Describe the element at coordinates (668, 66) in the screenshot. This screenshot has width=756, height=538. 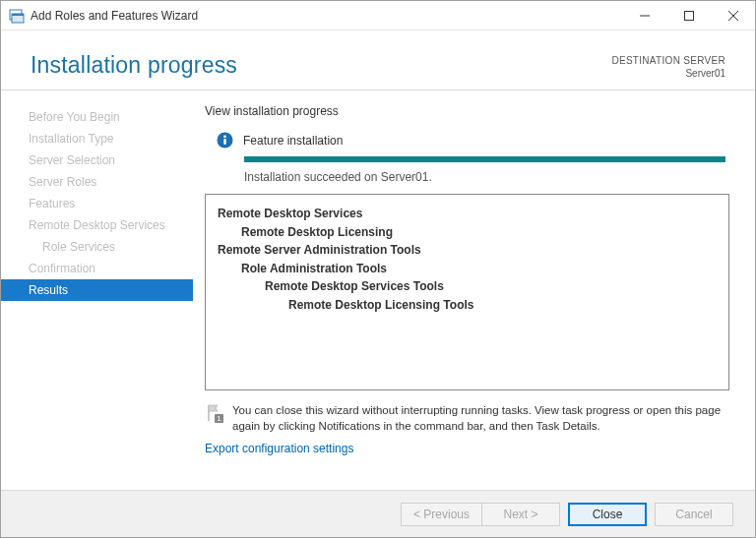
I see `destination-server: DESTINATION SERVER Server01` at that location.